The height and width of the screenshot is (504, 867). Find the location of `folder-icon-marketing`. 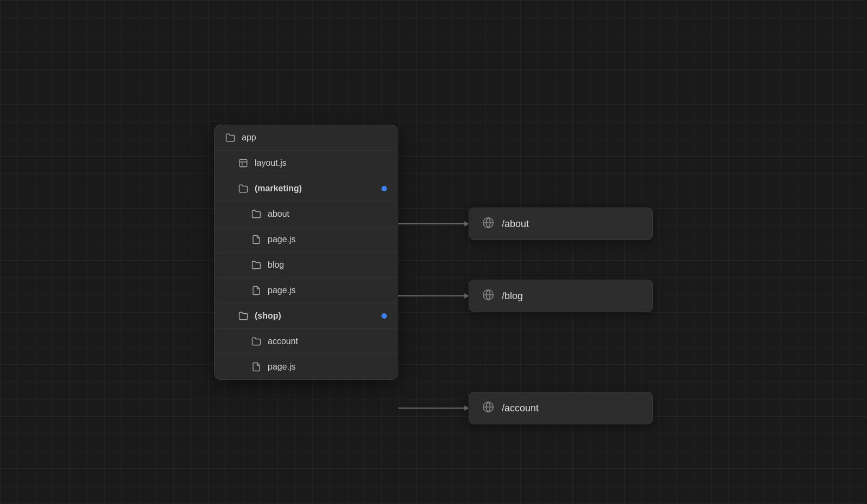

folder-icon-marketing is located at coordinates (243, 189).